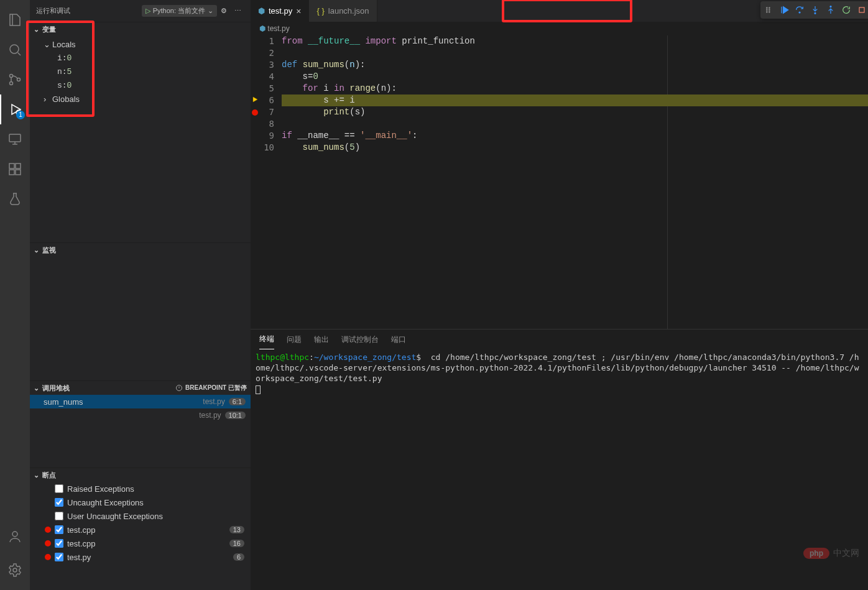 Image resolution: width=868 pixels, height=590 pixels. What do you see at coordinates (141, 311) in the screenshot?
I see `watch-section: ⌄ 监视` at bounding box center [141, 311].